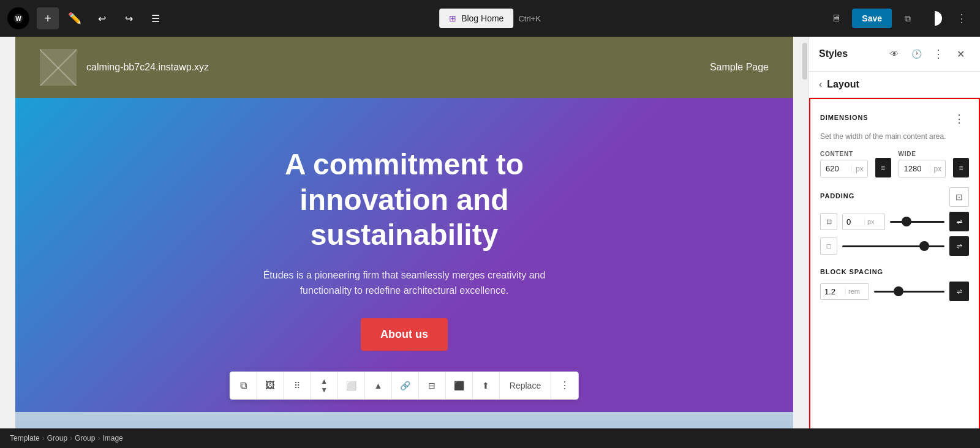 This screenshot has height=448, width=980. Describe the element at coordinates (935, 18) in the screenshot. I see `contrast-button` at that location.